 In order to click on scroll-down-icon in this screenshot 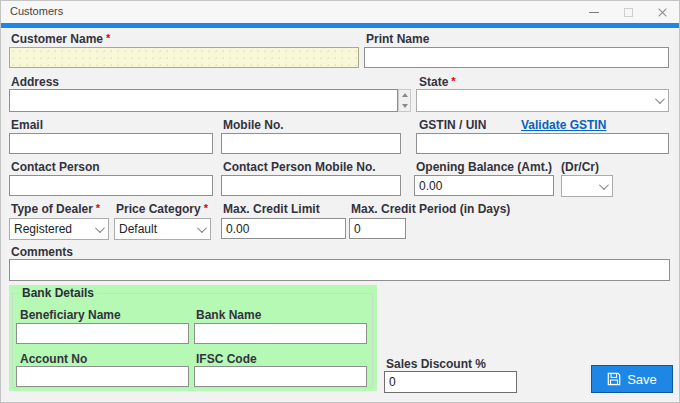, I will do `click(405, 106)`.